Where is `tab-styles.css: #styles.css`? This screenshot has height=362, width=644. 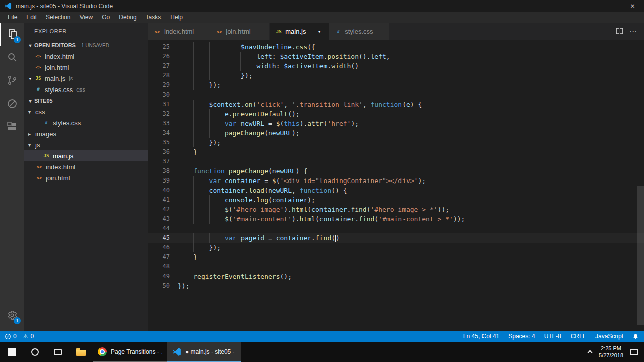 tab-styles.css: #styles.css is located at coordinates (359, 31).